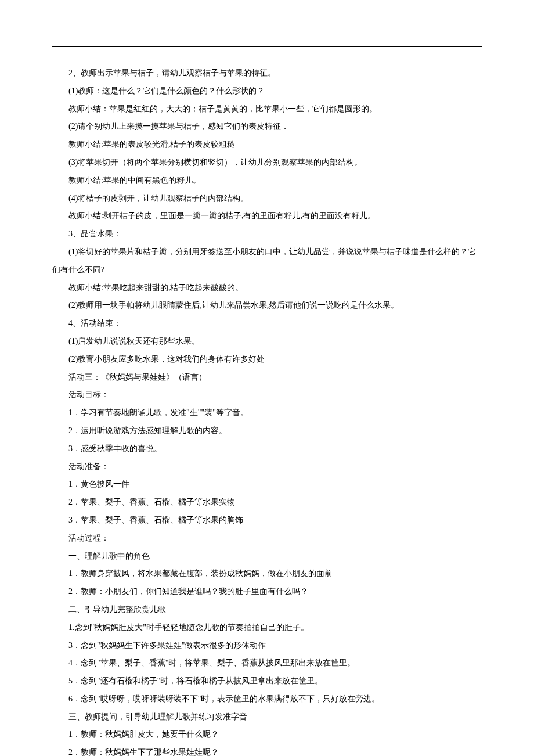 Image resolution: width=534 pixels, height=756 pixels. Describe the element at coordinates (267, 431) in the screenshot. I see `text-line: 2．运用听说游戏方法感知理解儿歌的内容。` at that location.